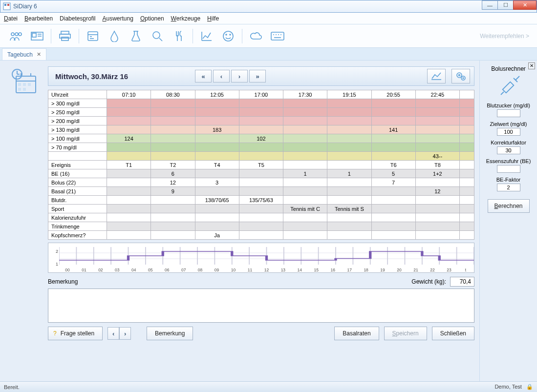 The image size is (537, 392). Describe the element at coordinates (207, 36) in the screenshot. I see `stats-icon` at that location.